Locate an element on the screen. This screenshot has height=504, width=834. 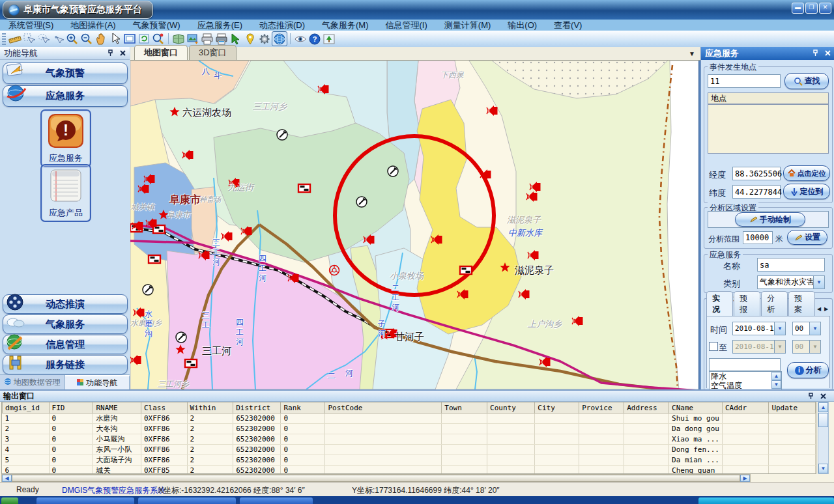
menu-item-9: 查看(V) is located at coordinates (568, 25).